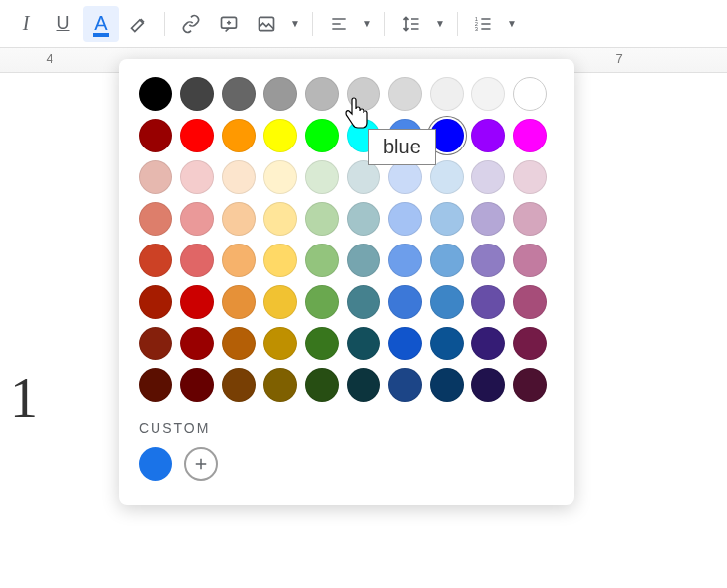  I want to click on line-spacing-dropdown: ▼, so click(440, 24).